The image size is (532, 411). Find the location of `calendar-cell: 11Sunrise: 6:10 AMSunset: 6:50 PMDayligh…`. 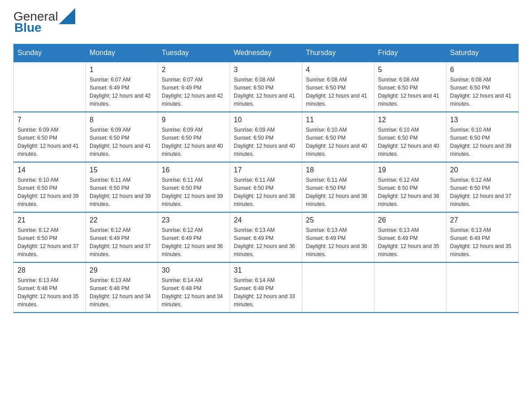

calendar-cell: 11Sunrise: 6:10 AMSunset: 6:50 PMDayligh… is located at coordinates (339, 137).